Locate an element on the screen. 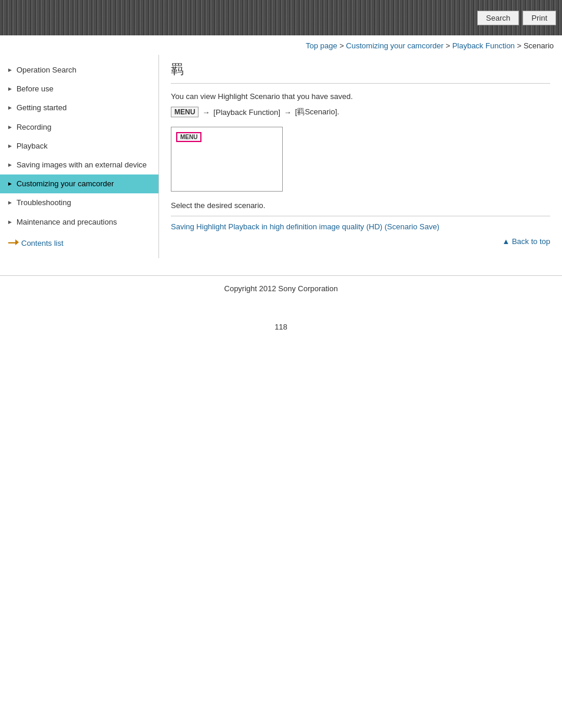 The width and height of the screenshot is (562, 728). arrow-icon-troubleshooting: ► is located at coordinates (10, 203).